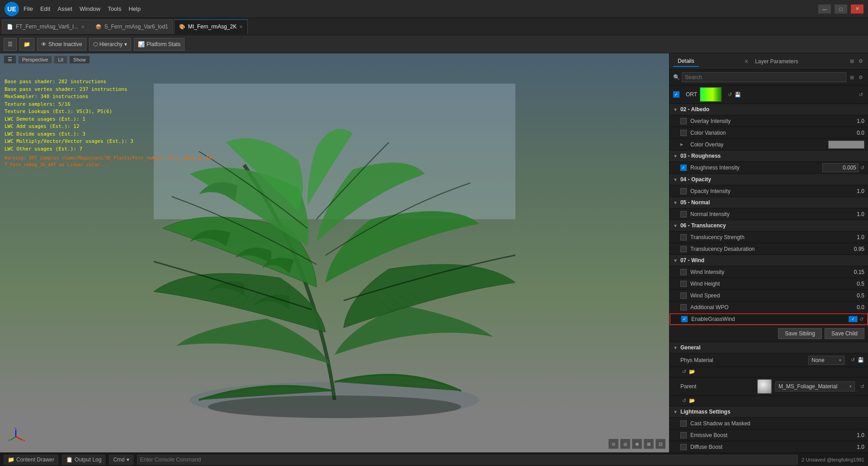 The image size is (868, 466). I want to click on panel-settings-icon: ⚙, so click(861, 61).